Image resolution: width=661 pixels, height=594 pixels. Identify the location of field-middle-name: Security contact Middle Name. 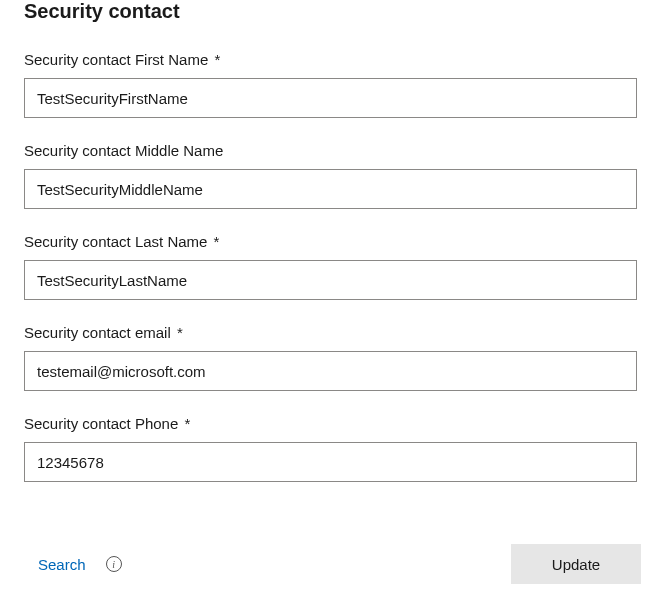
(330, 176).